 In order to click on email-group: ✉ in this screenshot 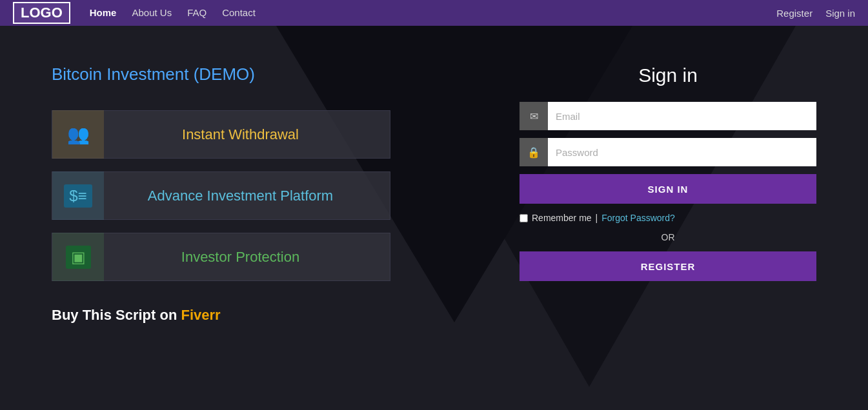, I will do `click(668, 116)`.